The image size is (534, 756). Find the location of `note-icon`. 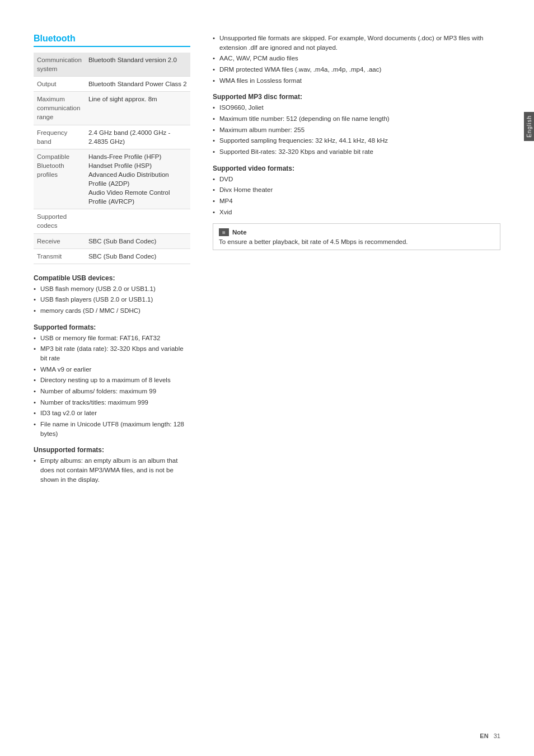

note-icon is located at coordinates (224, 232).